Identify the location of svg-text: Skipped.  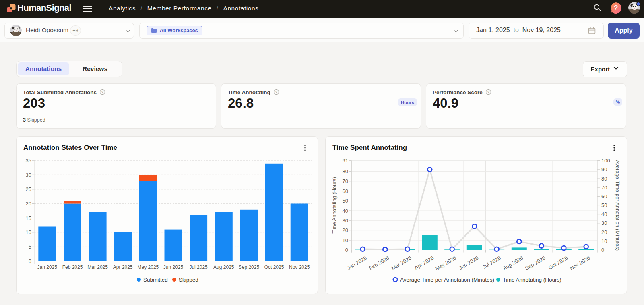
(188, 280).